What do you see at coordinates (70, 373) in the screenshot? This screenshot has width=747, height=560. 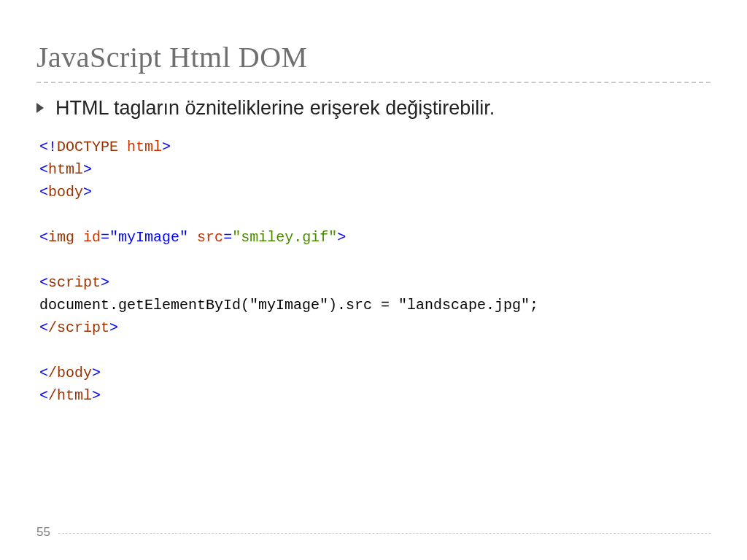 I see `code-token: /body` at bounding box center [70, 373].